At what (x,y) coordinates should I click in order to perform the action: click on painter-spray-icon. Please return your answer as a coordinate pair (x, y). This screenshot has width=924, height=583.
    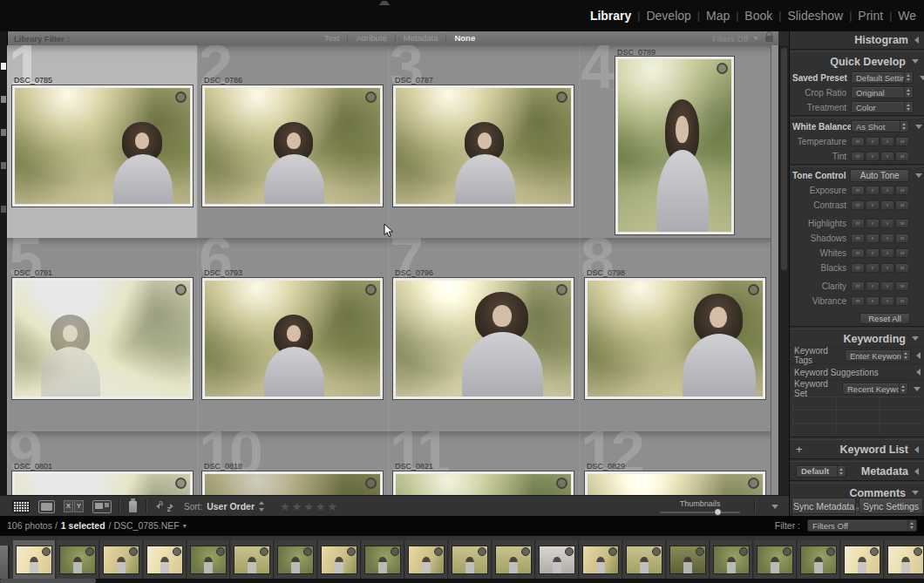
    Looking at the image, I should click on (132, 507).